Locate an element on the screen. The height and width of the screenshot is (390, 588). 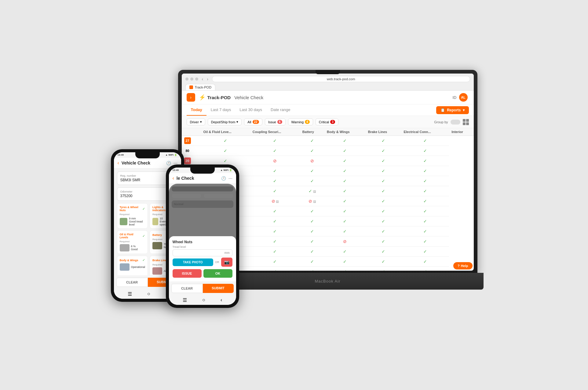
groupby-toggle is located at coordinates (455, 122).